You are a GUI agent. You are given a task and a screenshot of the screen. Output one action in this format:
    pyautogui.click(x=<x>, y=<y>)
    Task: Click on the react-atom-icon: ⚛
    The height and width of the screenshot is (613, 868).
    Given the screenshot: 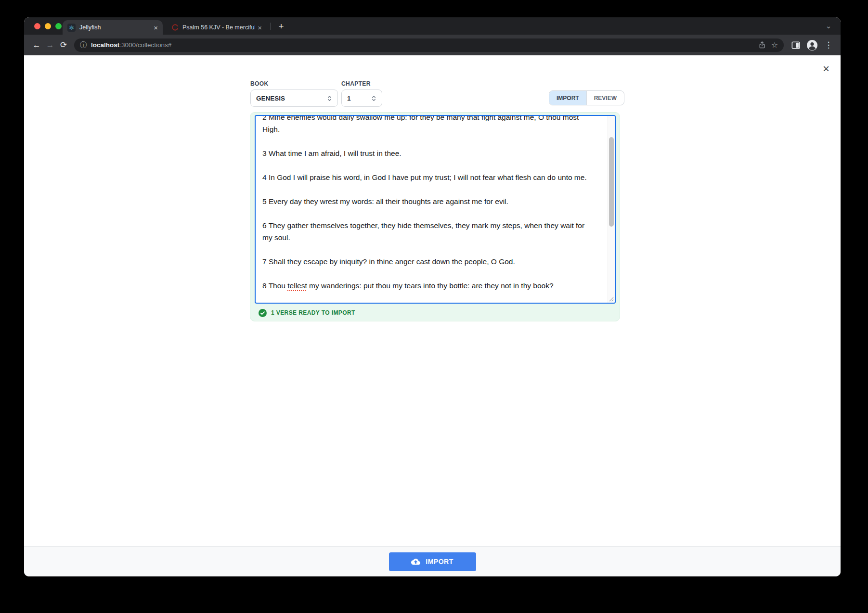 What is the action you would take?
    pyautogui.click(x=71, y=28)
    